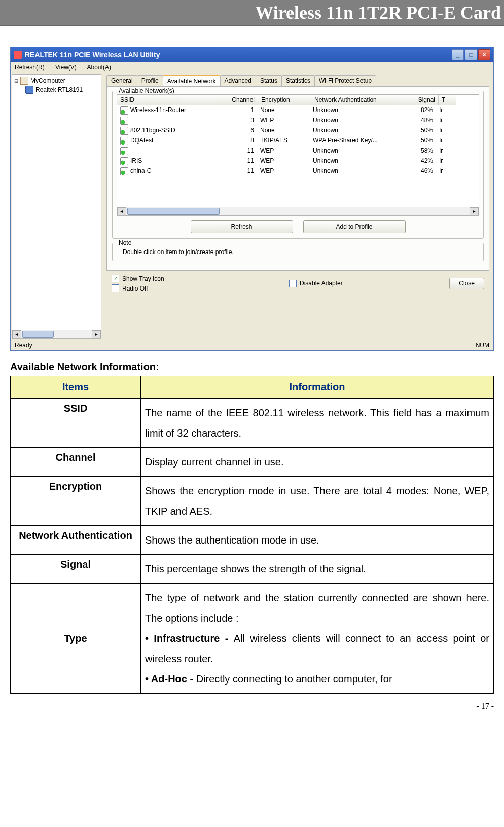 The image size is (504, 827). What do you see at coordinates (298, 155) in the screenshot?
I see `network-list: SSID Channel Encryption Network Authenti…` at bounding box center [298, 155].